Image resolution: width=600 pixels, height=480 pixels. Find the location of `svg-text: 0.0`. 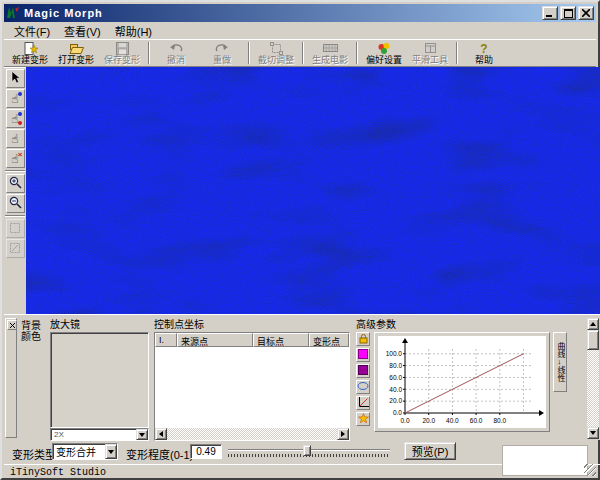

svg-text: 0.0 is located at coordinates (404, 420).